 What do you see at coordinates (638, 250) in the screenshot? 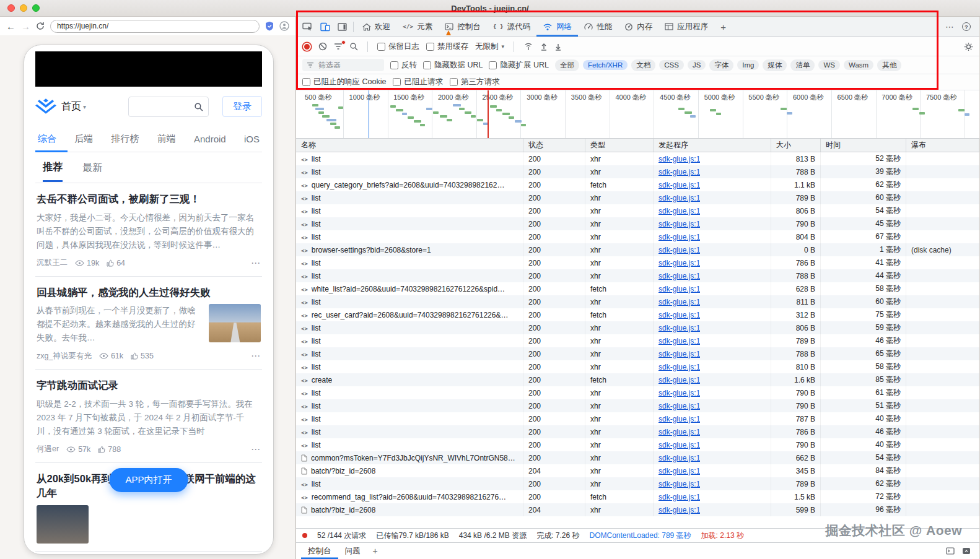
I see `table-row: <>browser-settings?bid=2608&store=1200xh…` at bounding box center [638, 250].